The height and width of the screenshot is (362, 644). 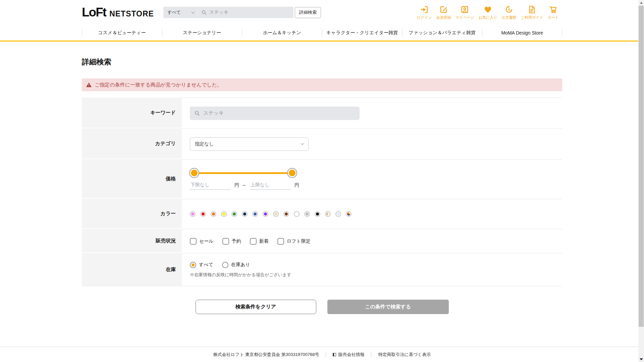 I want to click on nav-item-moma: MoMA Design Store, so click(x=522, y=33).